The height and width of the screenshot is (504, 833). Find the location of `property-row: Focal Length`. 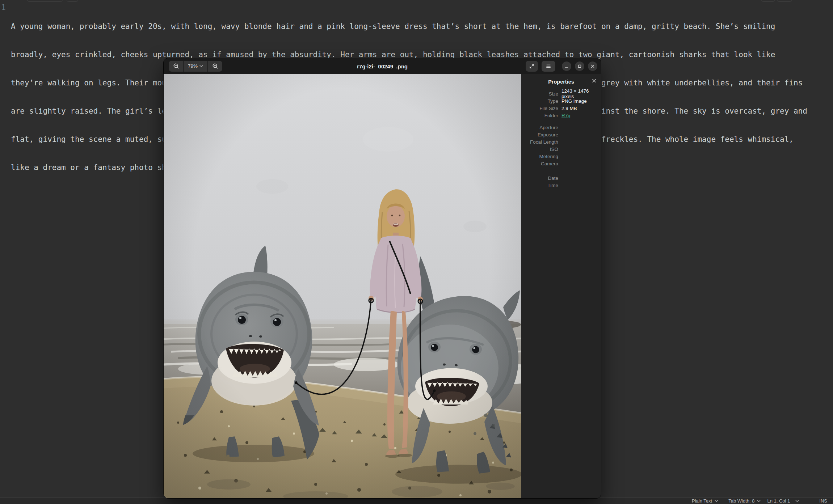

property-row: Focal Length is located at coordinates (561, 142).